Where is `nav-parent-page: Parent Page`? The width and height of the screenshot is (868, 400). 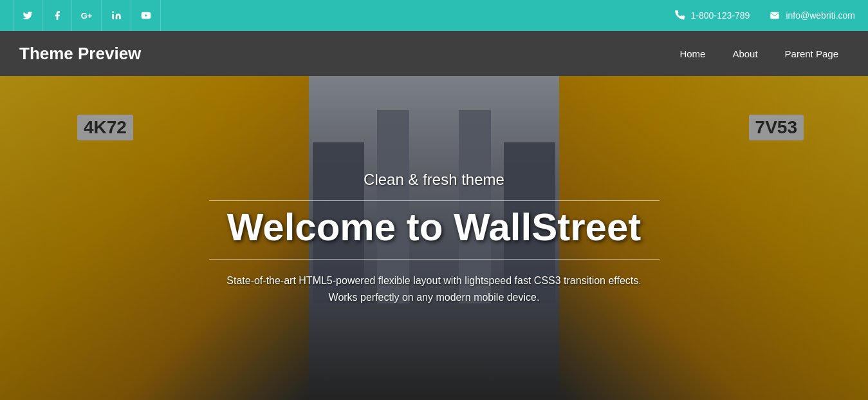 nav-parent-page: Parent Page is located at coordinates (812, 54).